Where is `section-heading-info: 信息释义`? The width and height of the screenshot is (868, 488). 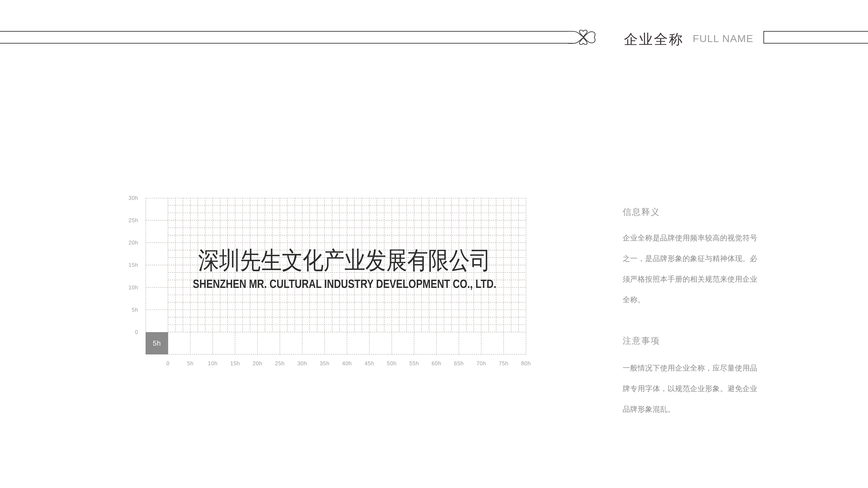 section-heading-info: 信息释义 is located at coordinates (642, 212).